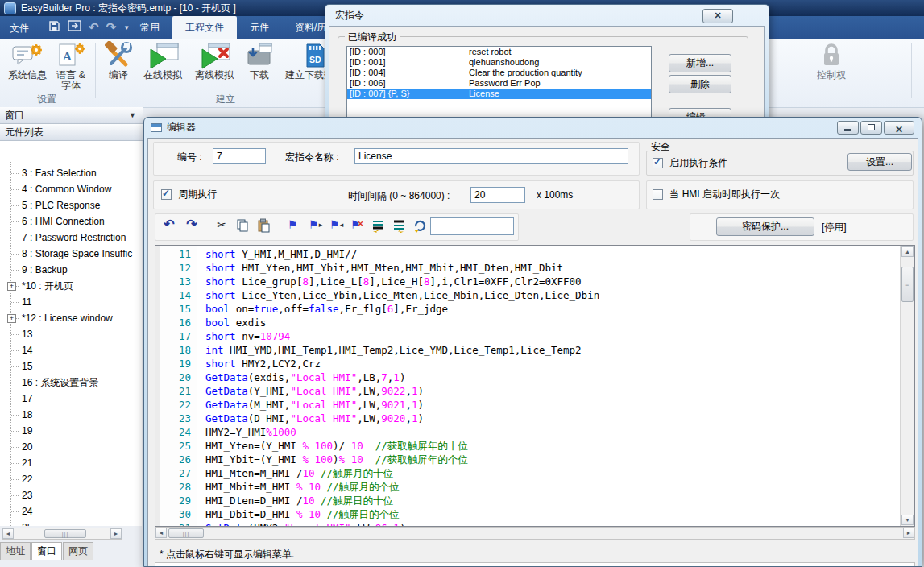 The height and width of the screenshot is (567, 924). Describe the element at coordinates (205, 27) in the screenshot. I see `tab-project-file: 工程文件` at that location.